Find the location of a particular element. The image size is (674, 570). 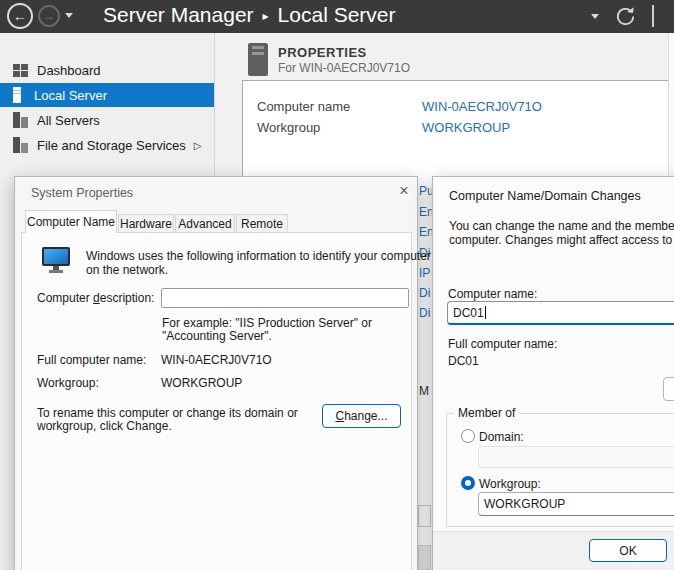

sidebar-item-dashboard: Dashboard is located at coordinates (107, 70).